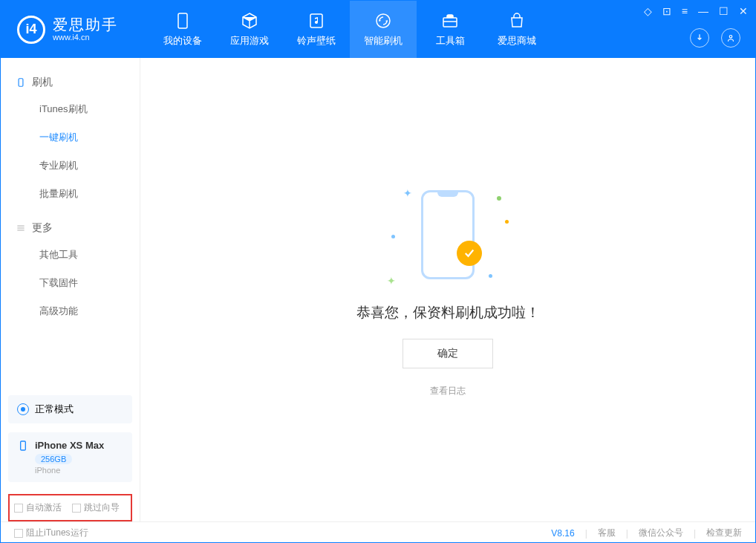 This screenshot has height=543, width=756. Describe the element at coordinates (703, 11) in the screenshot. I see `minimize-button: —` at that location.